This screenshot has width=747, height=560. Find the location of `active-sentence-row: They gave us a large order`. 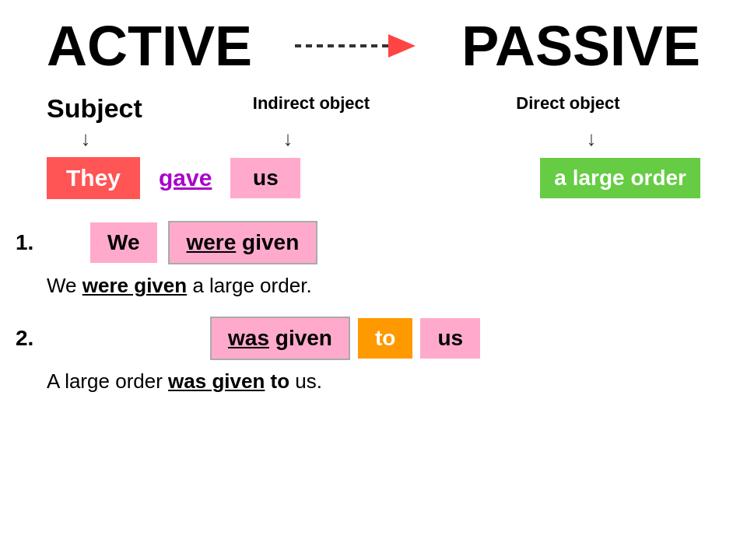

active-sentence-row: They gave us a large order is located at coordinates (374, 178).